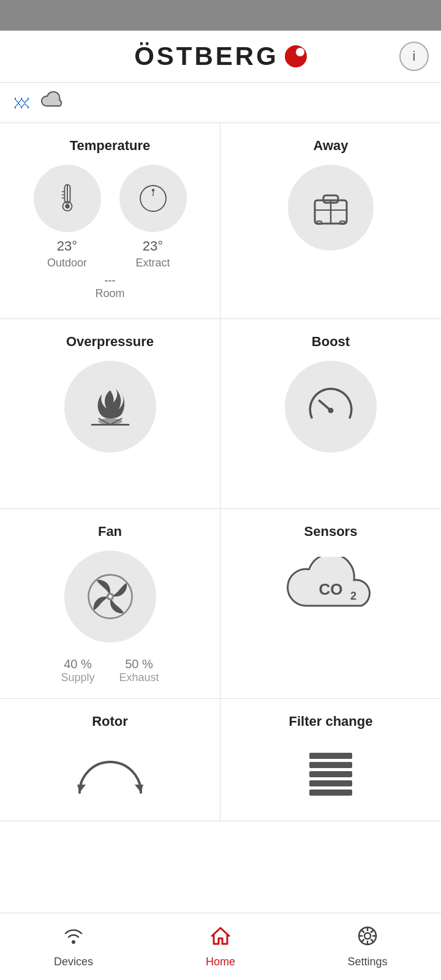 The height and width of the screenshot is (980, 441). Describe the element at coordinates (77, 671) in the screenshot. I see `fan-supply-stat: 40 % Supply` at that location.